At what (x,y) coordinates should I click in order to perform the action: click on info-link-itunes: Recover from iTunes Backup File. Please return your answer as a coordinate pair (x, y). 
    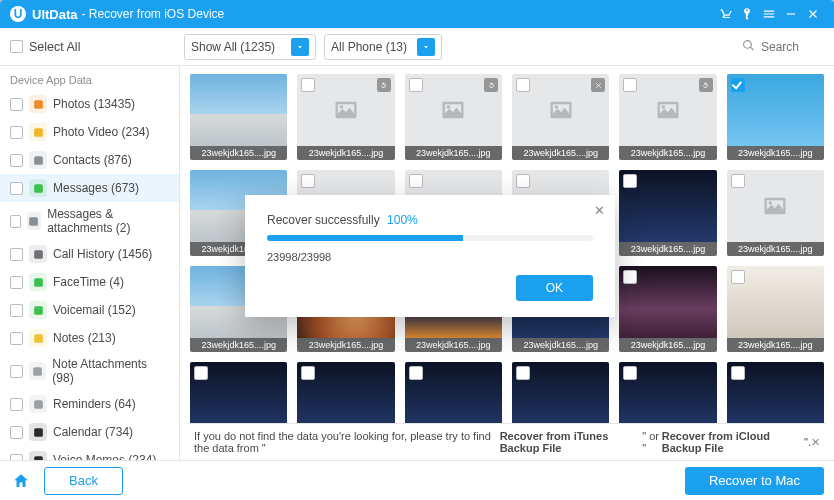
    Looking at the image, I should click on (572, 442).